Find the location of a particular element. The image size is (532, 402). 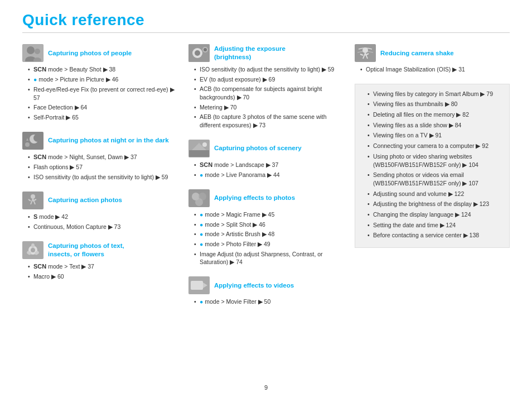

list-item: Viewing files as thumbnails ▶ 80 is located at coordinates (435, 104).